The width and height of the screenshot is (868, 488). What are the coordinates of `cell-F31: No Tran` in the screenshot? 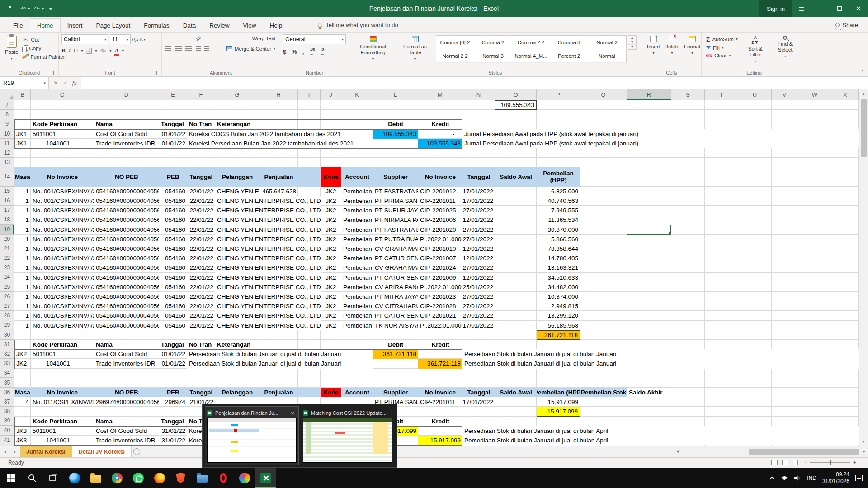 It's located at (201, 344).